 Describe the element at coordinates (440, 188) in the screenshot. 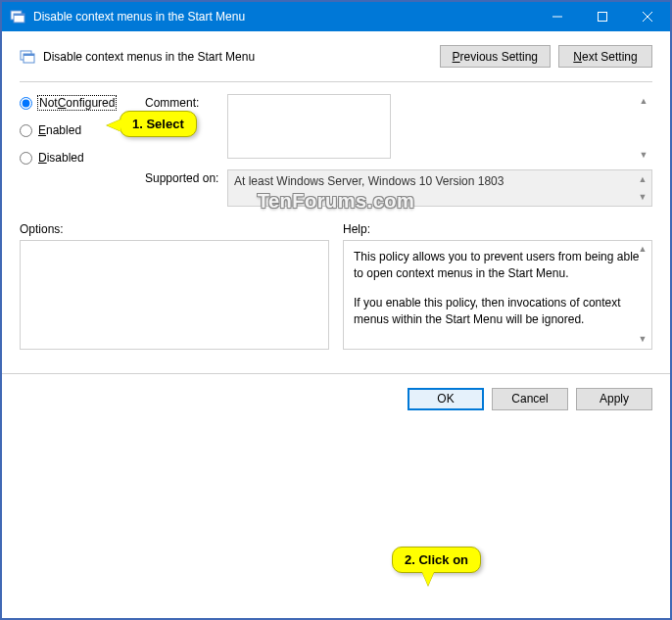

I see `supported-on-value: At least Windows Server, Windows 10 Vers…` at that location.